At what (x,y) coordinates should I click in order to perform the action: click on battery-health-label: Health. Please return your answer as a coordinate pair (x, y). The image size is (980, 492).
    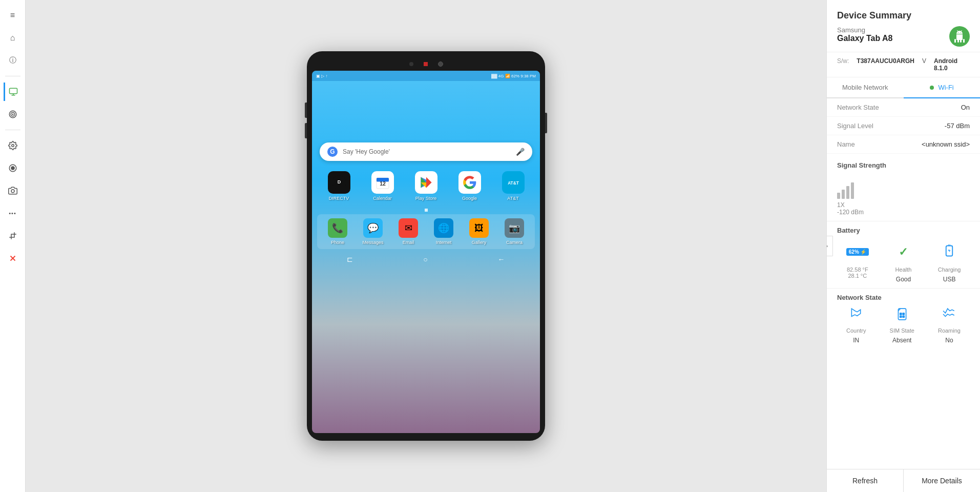
    Looking at the image, I should click on (904, 270).